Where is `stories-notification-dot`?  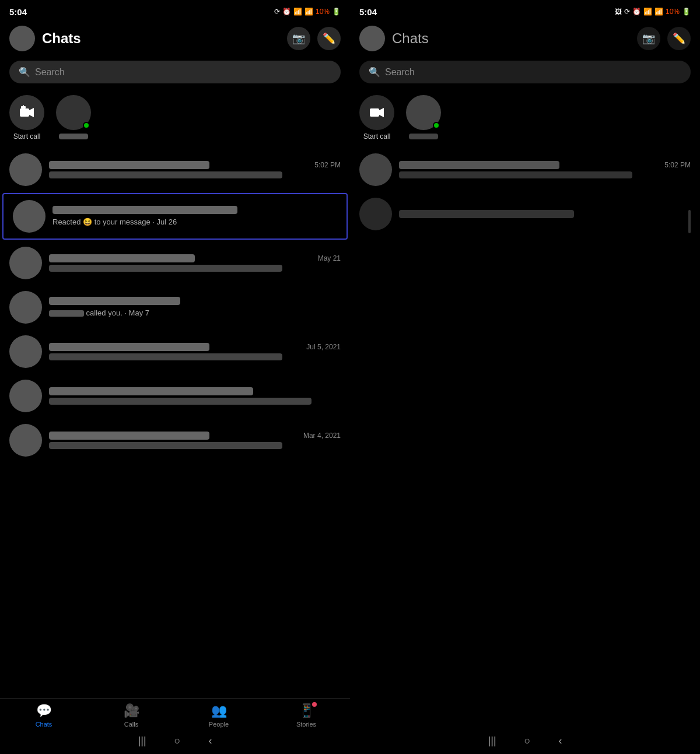 stories-notification-dot is located at coordinates (314, 704).